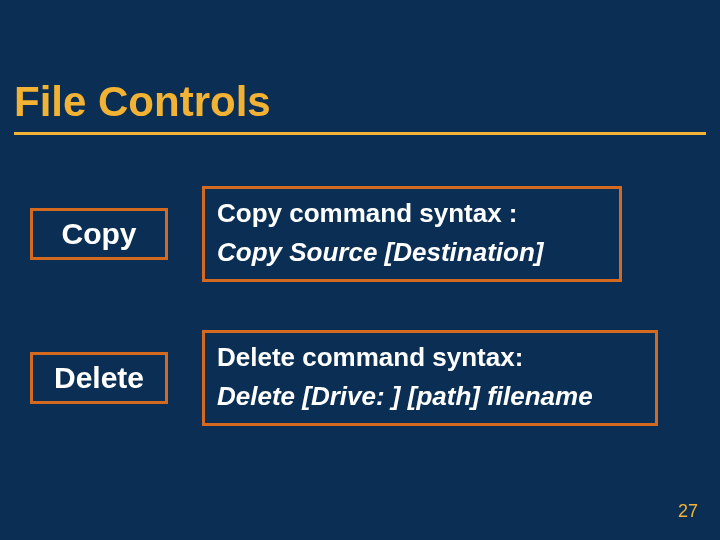 This screenshot has height=540, width=720. Describe the element at coordinates (100, 234) in the screenshot. I see `copy-label-text: Copy` at that location.